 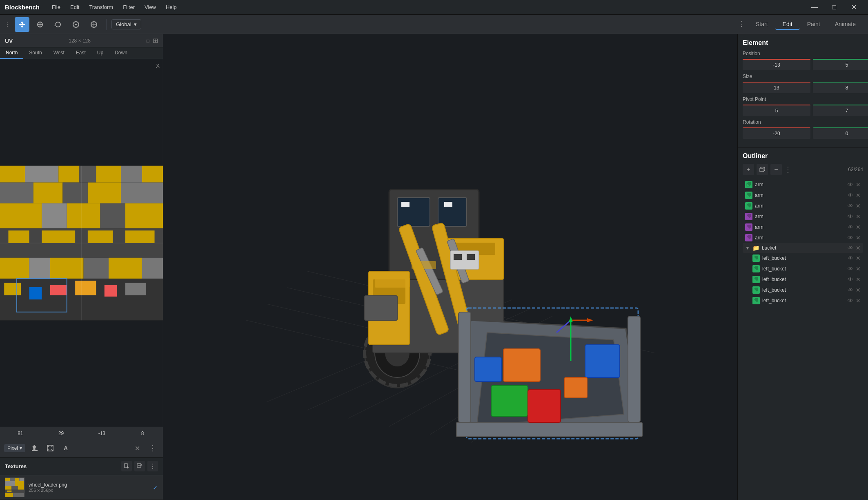 What do you see at coordinates (158, 66) in the screenshot?
I see `uv-close-button: X` at bounding box center [158, 66].